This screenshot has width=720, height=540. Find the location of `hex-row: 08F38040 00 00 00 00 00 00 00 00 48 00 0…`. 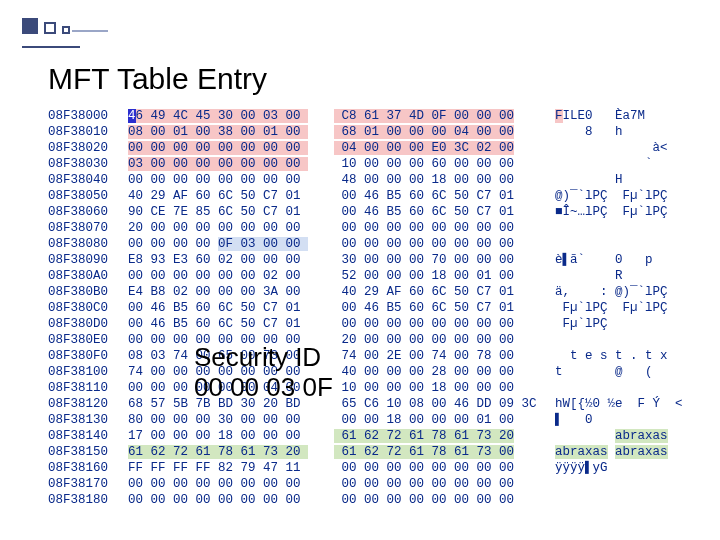

hex-row: 08F38040 00 00 00 00 00 00 00 00 48 00 0… is located at coordinates (366, 180).